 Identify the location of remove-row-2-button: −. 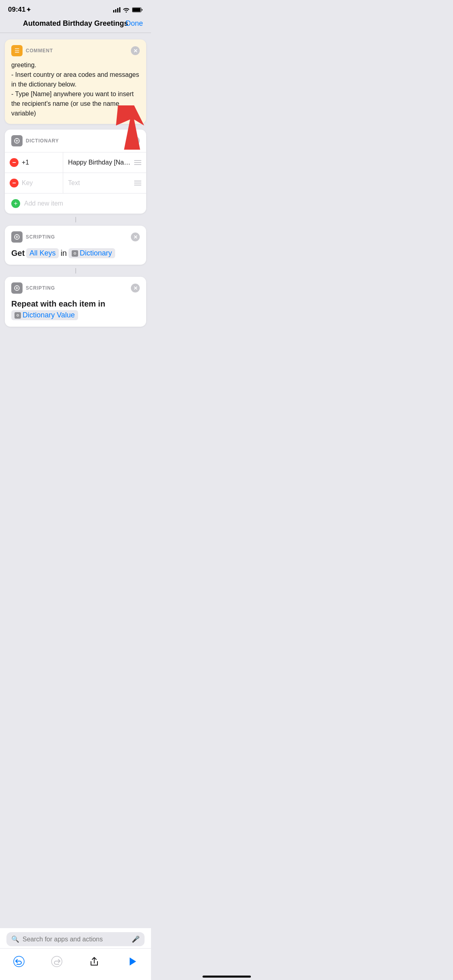
(14, 183).